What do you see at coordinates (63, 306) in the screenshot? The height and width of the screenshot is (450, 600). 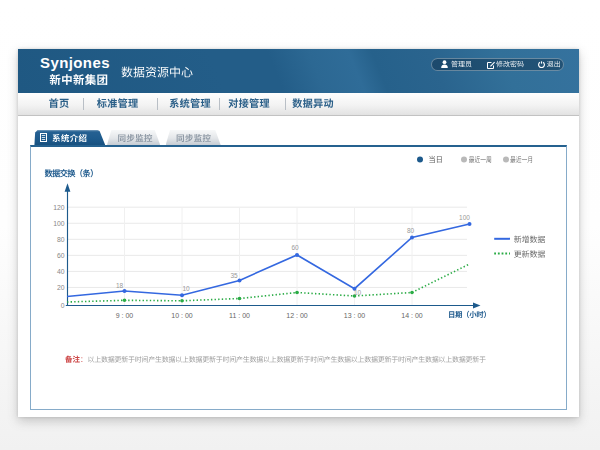 I see `svg-text: 0` at bounding box center [63, 306].